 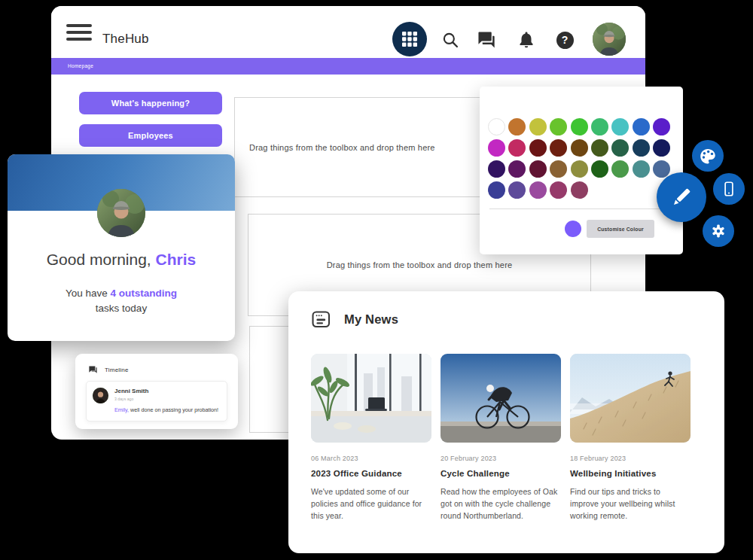 What do you see at coordinates (157, 401) in the screenshot?
I see `timeline-post: Jenni Smith 3 days ago Emily, well done …` at bounding box center [157, 401].